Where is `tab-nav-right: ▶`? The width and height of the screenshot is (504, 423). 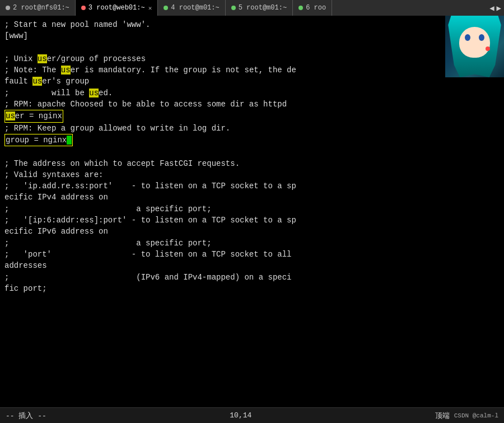
tab-nav-right: ▶ is located at coordinates (499, 8).